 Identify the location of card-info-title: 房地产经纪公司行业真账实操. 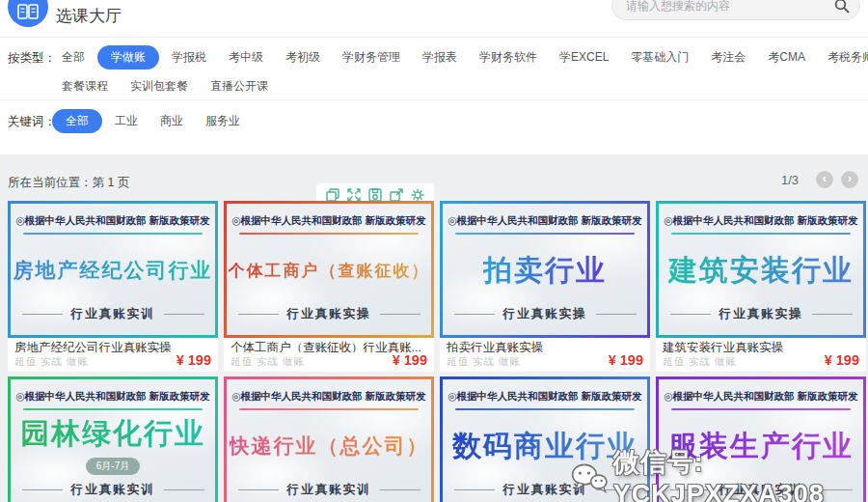
(113, 346).